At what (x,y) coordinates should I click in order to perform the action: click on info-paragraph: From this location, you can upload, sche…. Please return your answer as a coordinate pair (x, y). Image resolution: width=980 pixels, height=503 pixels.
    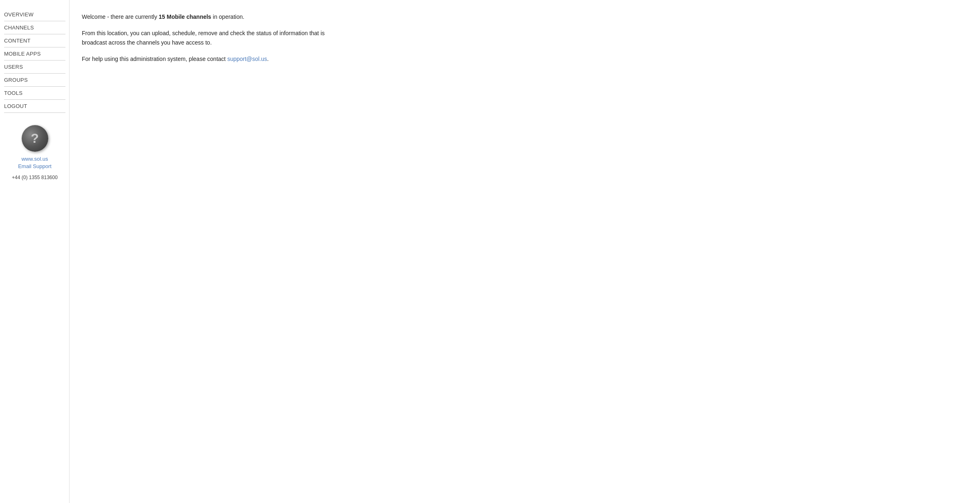
    Looking at the image, I should click on (213, 38).